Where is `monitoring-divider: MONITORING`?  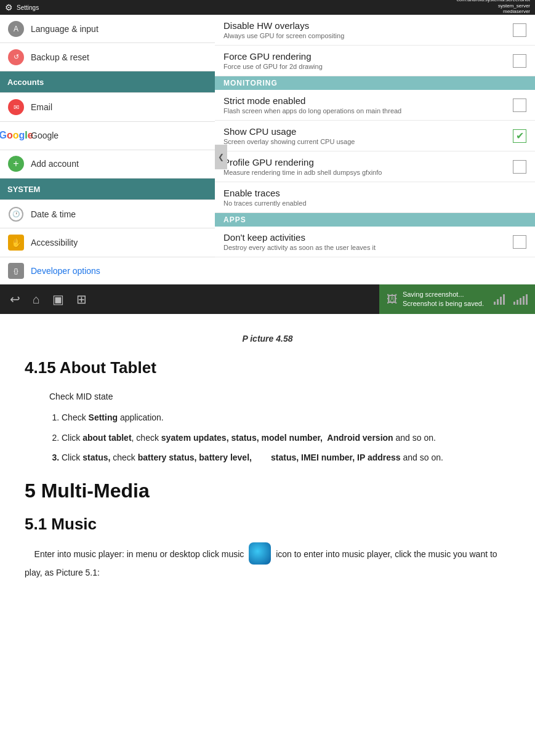 monitoring-divider: MONITORING is located at coordinates (375, 83).